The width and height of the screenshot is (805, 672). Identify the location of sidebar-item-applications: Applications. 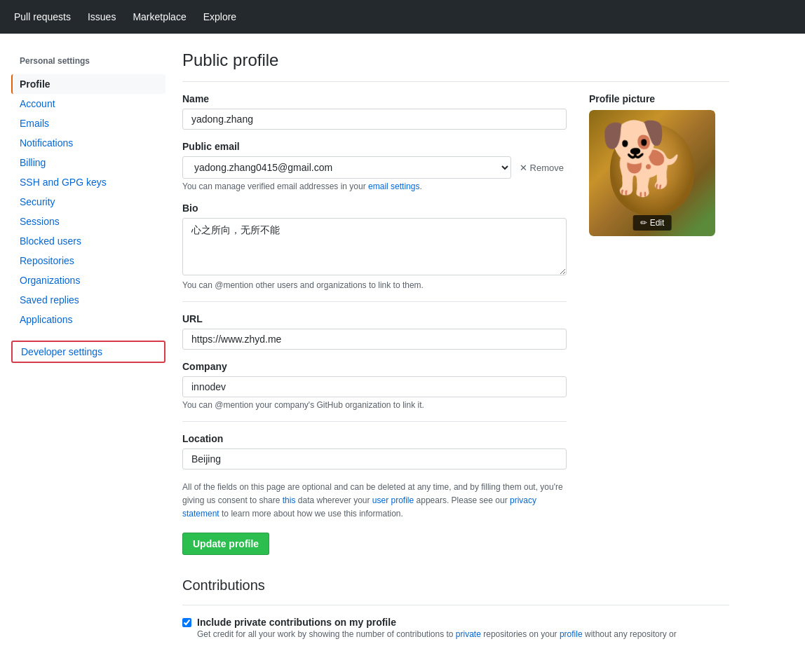
(88, 320).